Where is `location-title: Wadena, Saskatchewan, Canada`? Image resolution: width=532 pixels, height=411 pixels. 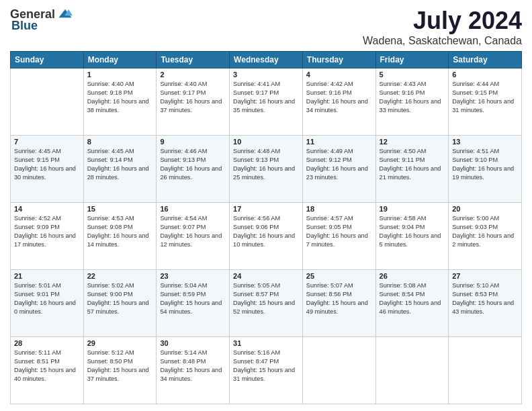
location-title: Wadena, Saskatchewan, Canada is located at coordinates (442, 41).